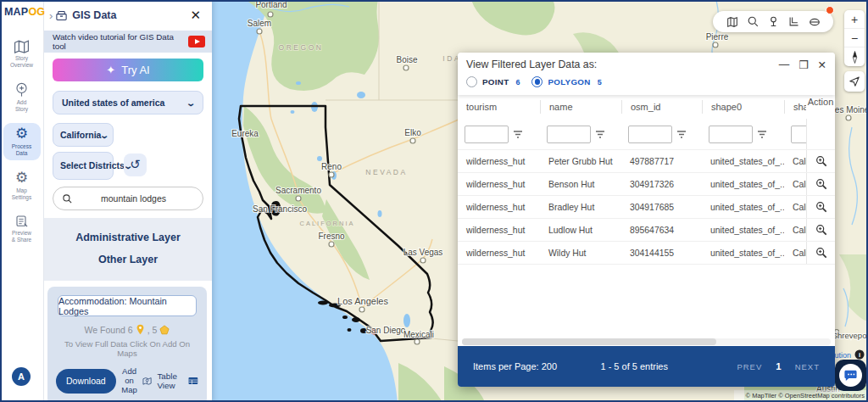 This screenshot has height=402, width=868. What do you see at coordinates (860, 355) in the screenshot?
I see `info-icon-glyph: i` at bounding box center [860, 355].